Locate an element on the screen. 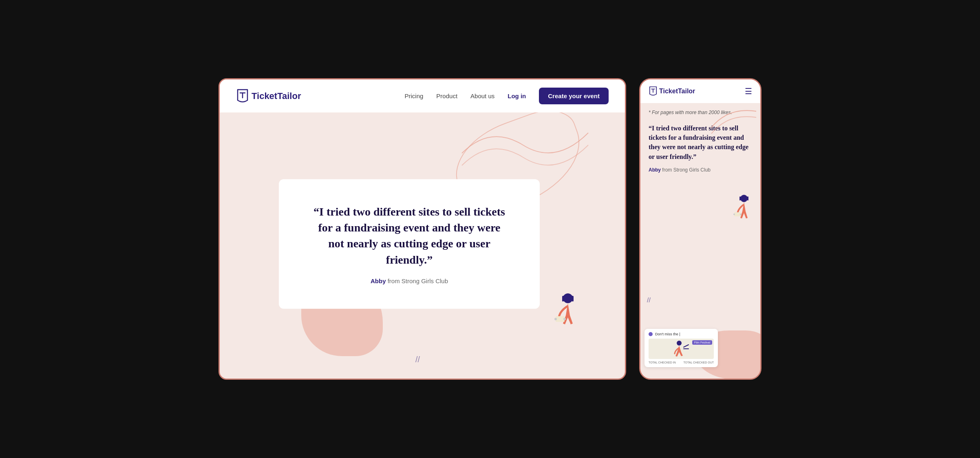 Image resolution: width=980 pixels, height=458 pixels. nav-pricing: Pricing is located at coordinates (414, 96).